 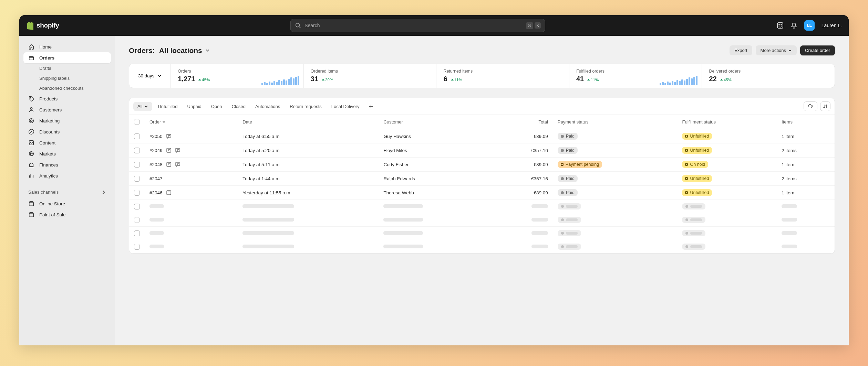 I want to click on nav-label: Analytics, so click(x=49, y=176).